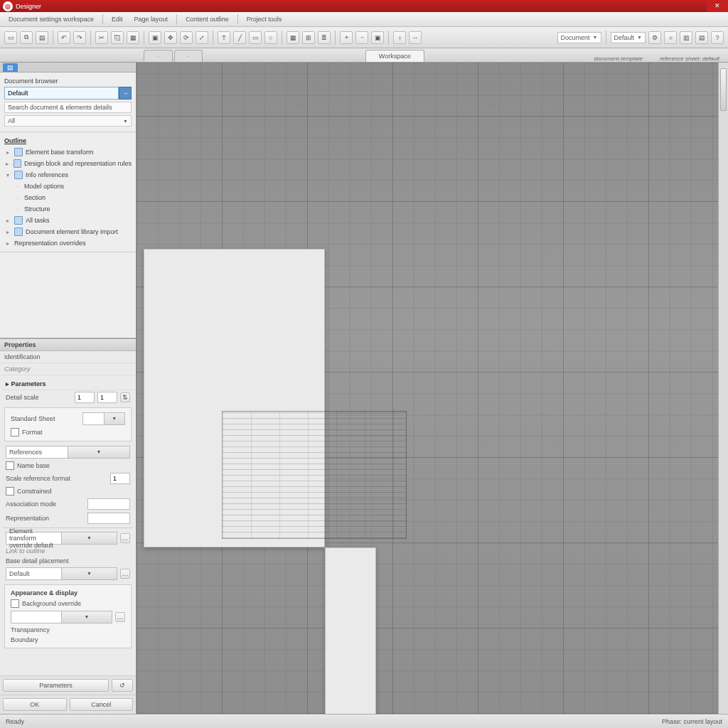 This screenshot has height=728, width=728. What do you see at coordinates (717, 38) in the screenshot?
I see `tool-help-icon: ?` at bounding box center [717, 38].